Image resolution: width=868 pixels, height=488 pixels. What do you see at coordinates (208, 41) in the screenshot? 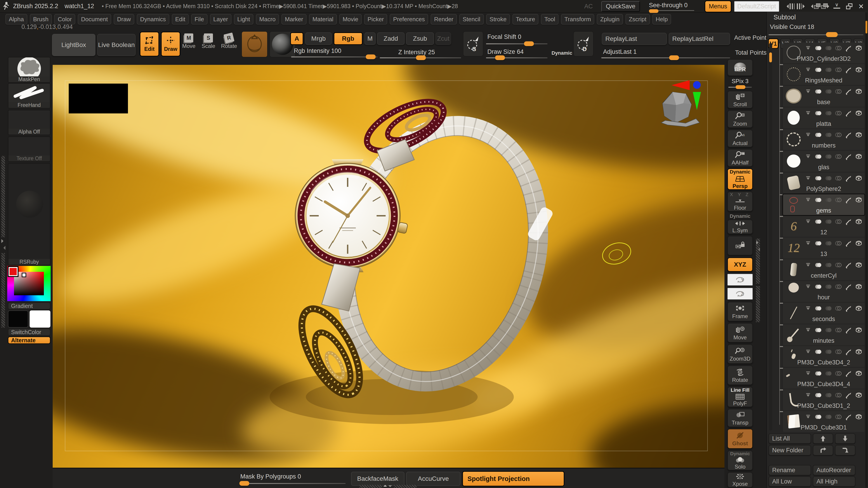
I see `scale-button: S Scale` at bounding box center [208, 41].